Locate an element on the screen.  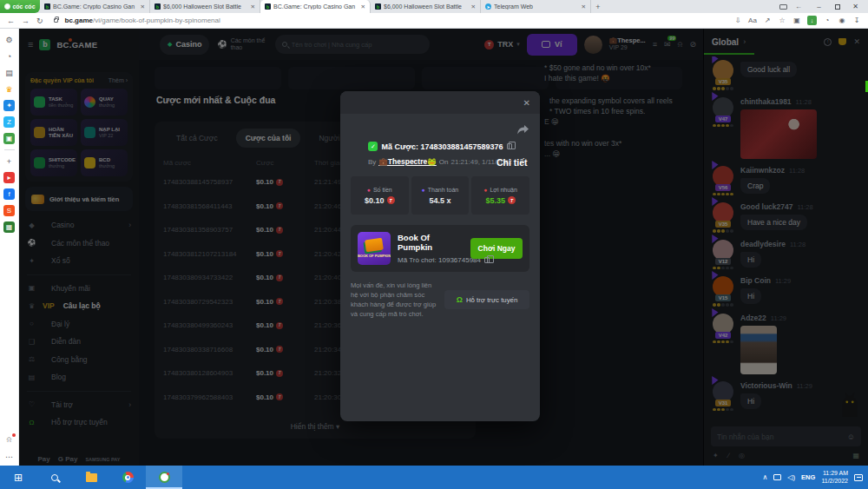
tab-title: Telegram Web is located at coordinates (536, 7).